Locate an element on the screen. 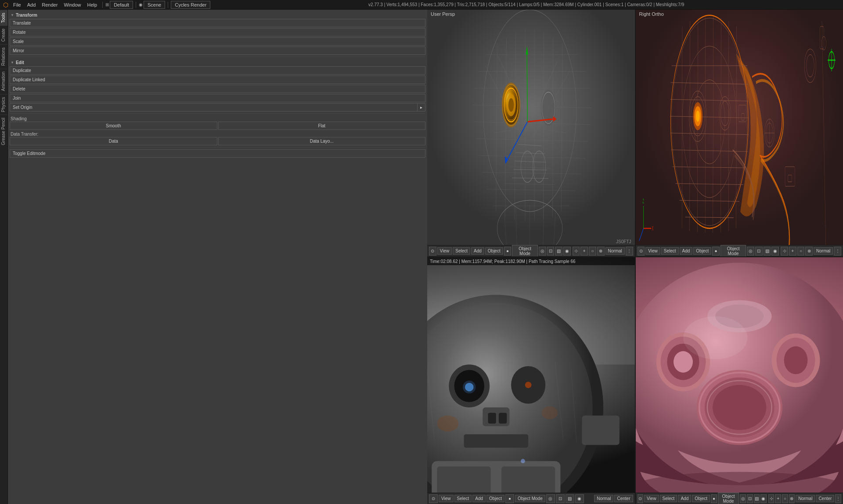 The width and height of the screenshot is (843, 504). join-button: Join is located at coordinates (218, 98).